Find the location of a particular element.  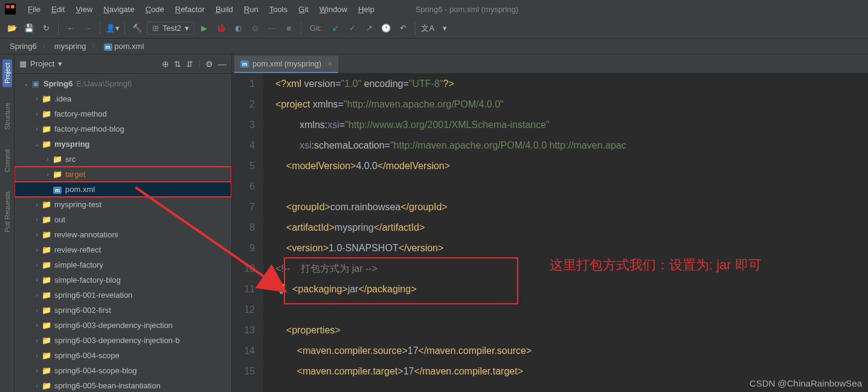

line-number: 3 is located at coordinates (243, 125).